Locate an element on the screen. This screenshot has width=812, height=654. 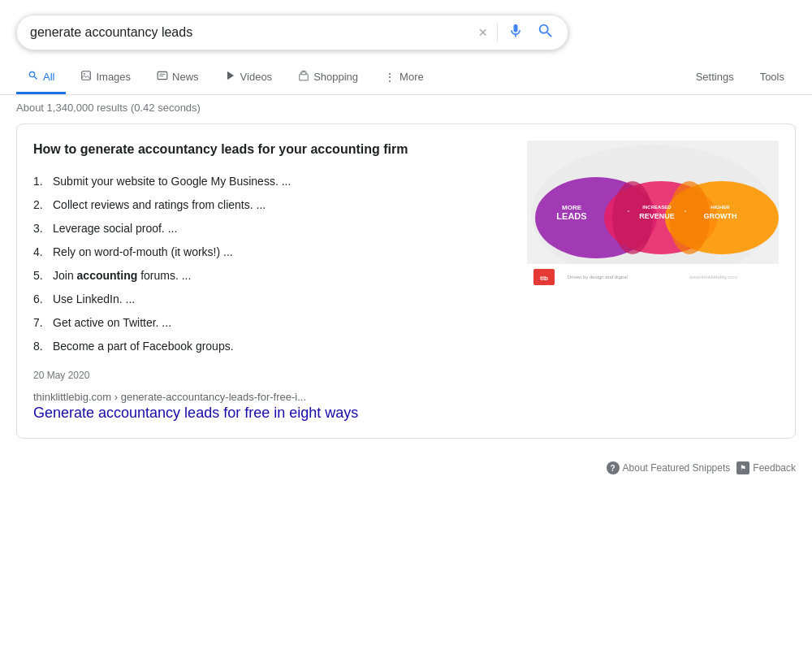
featured-date: 20 May 2020 is located at coordinates (270, 375).